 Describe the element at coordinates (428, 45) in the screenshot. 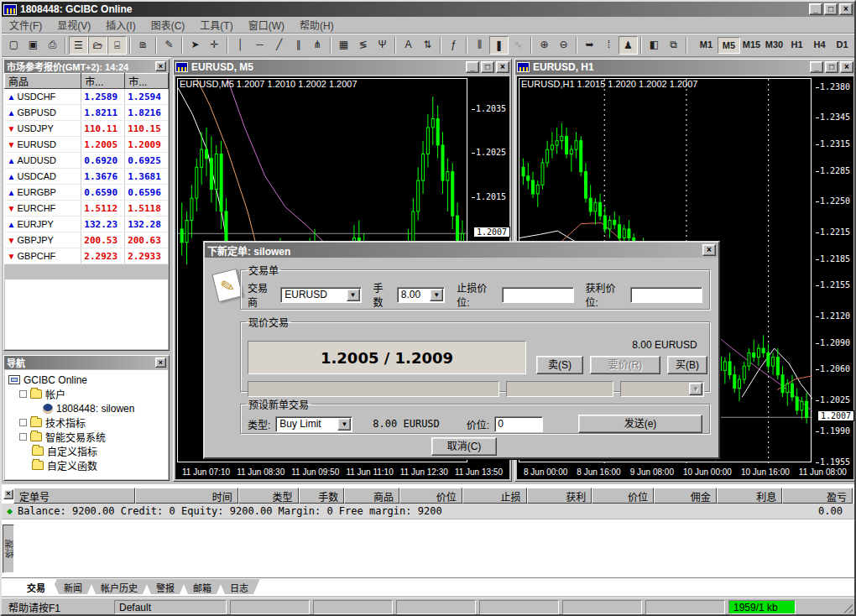

I see `arrow-objects-tool: ⇅` at that location.